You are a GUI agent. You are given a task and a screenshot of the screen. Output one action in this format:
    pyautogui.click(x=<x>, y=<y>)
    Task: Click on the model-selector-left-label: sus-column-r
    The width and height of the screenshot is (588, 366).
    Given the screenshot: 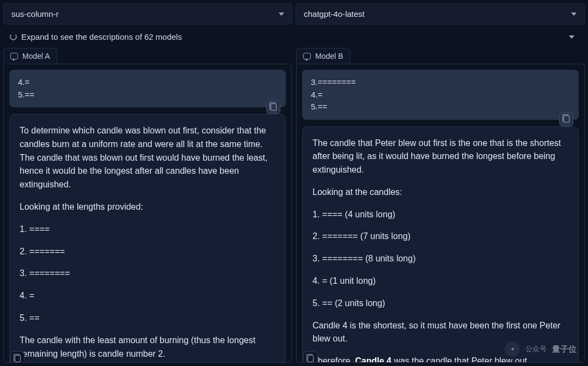 What is the action you would take?
    pyautogui.click(x=35, y=14)
    